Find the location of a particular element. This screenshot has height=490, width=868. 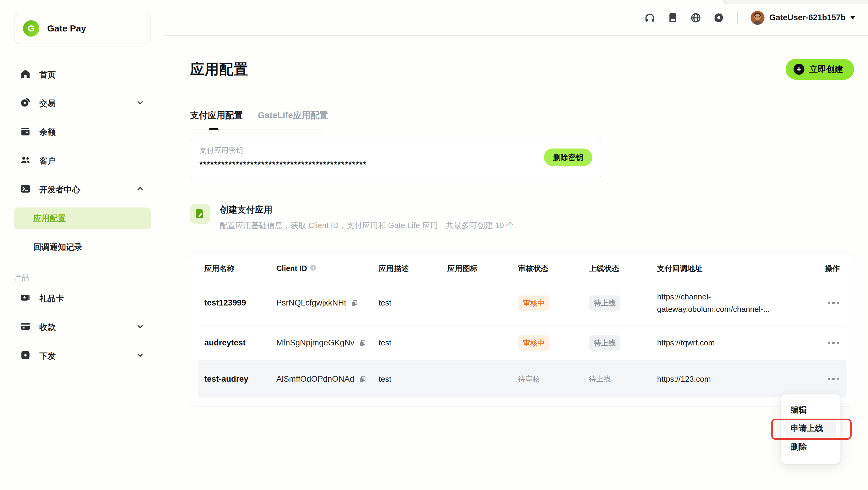

sidebar-item-gift-card: 礼品卡 is located at coordinates (82, 298).